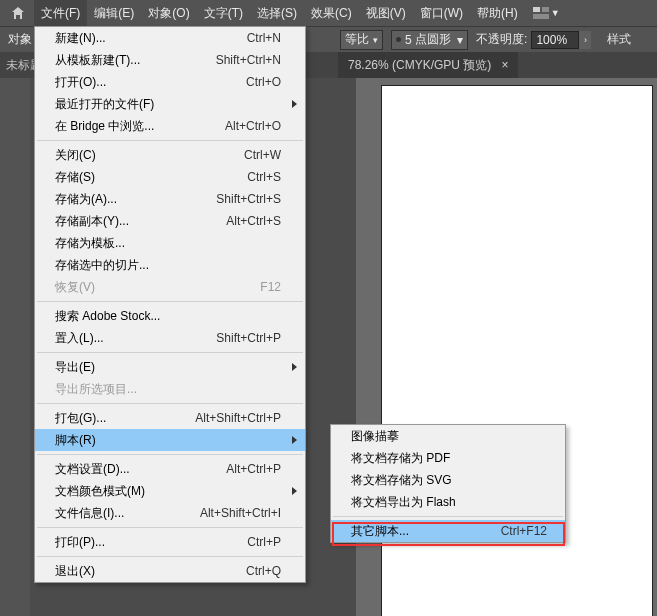 This screenshot has height=616, width=657. What do you see at coordinates (170, 418) in the screenshot?
I see `menu-item: 打包(G)...Alt+Shift+Ctrl+P` at bounding box center [170, 418].